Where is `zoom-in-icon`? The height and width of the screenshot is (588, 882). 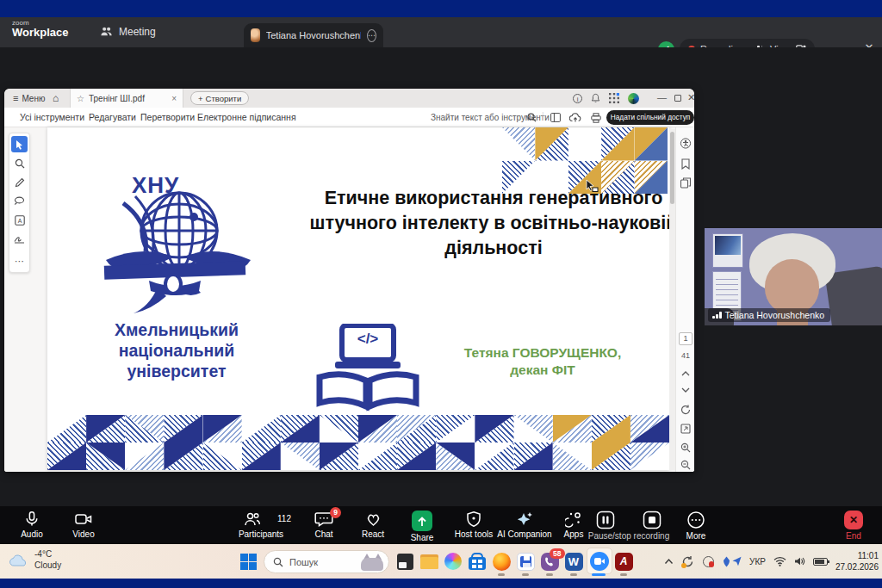 zoom-in-icon is located at coordinates (686, 448).